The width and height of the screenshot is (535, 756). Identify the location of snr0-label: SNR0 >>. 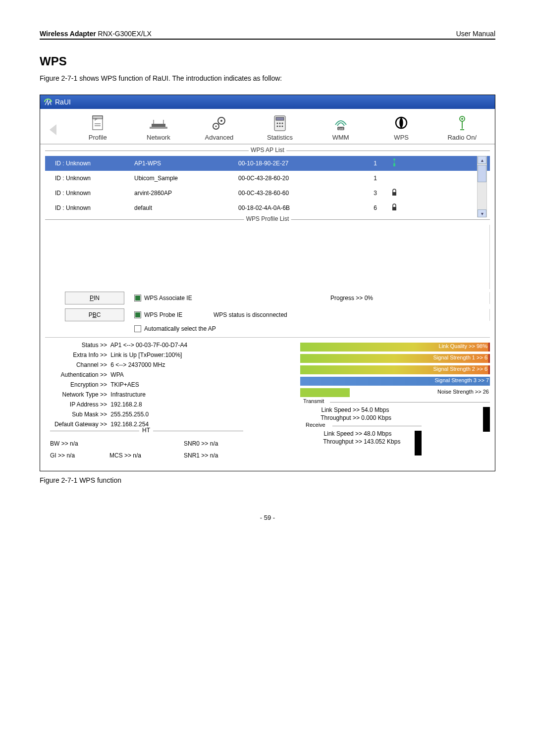
(196, 444).